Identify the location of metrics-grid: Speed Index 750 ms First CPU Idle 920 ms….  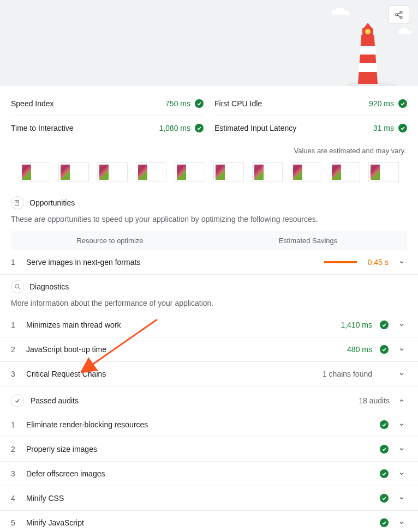
(209, 113).